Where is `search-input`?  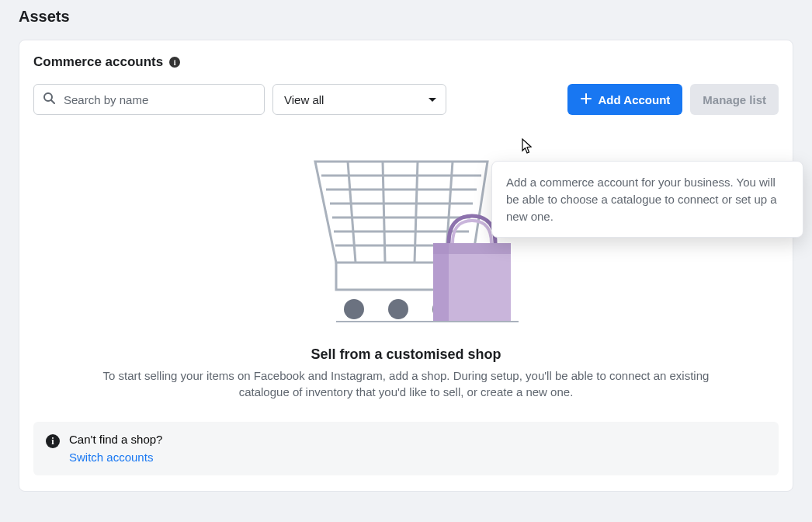
search-input is located at coordinates (149, 99).